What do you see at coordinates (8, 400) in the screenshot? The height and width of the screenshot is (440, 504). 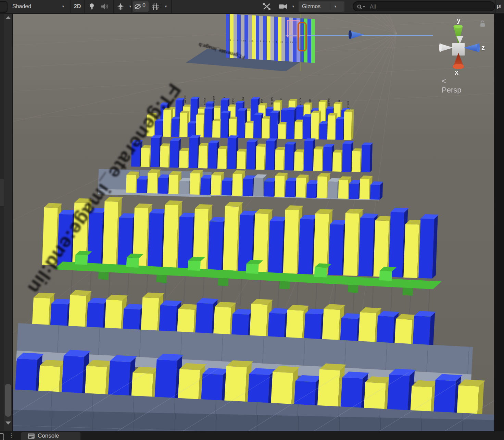 I see `scrollbar-thumb` at bounding box center [8, 400].